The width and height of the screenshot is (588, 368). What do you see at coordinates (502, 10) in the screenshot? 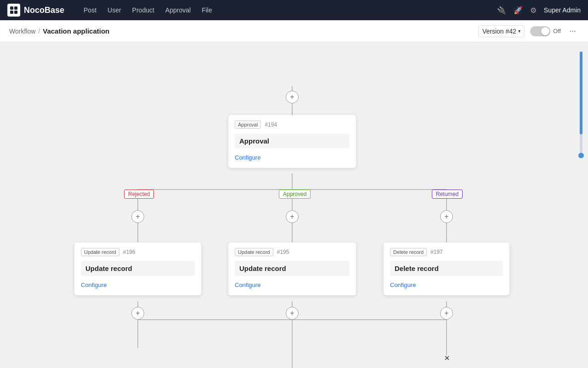
I see `plugin-icon: 🔌` at bounding box center [502, 10].